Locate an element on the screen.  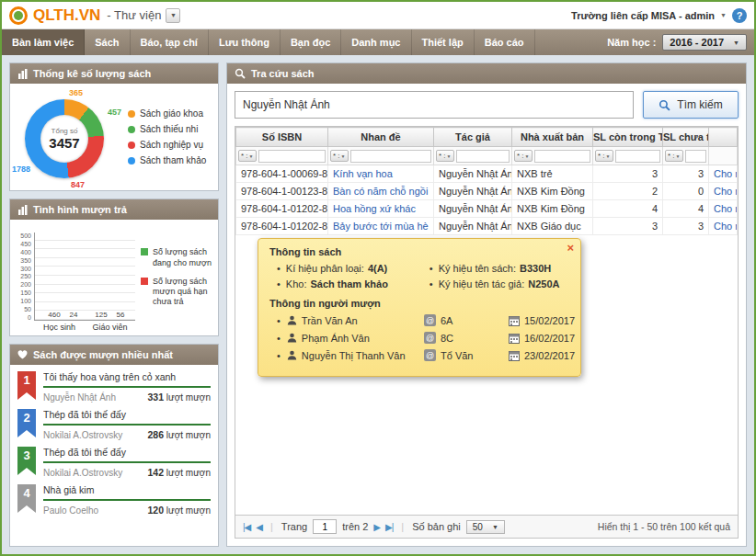
table-row: 978-604-1-01202-8 Bảy bước tới mùa hè Ng… is located at coordinates (487, 226).